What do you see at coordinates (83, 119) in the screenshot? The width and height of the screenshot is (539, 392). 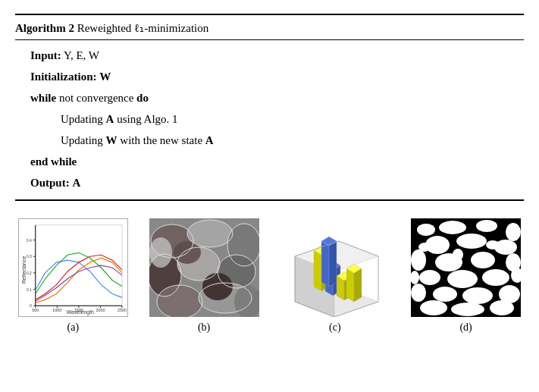 I see `step1-text: Updating` at bounding box center [83, 119].